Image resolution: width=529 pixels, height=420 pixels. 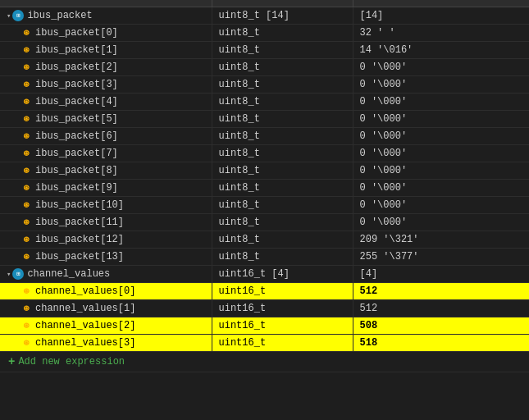 What do you see at coordinates (106, 136) in the screenshot?
I see `cell-expression: ⊛ibus_packet[6]` at bounding box center [106, 136].